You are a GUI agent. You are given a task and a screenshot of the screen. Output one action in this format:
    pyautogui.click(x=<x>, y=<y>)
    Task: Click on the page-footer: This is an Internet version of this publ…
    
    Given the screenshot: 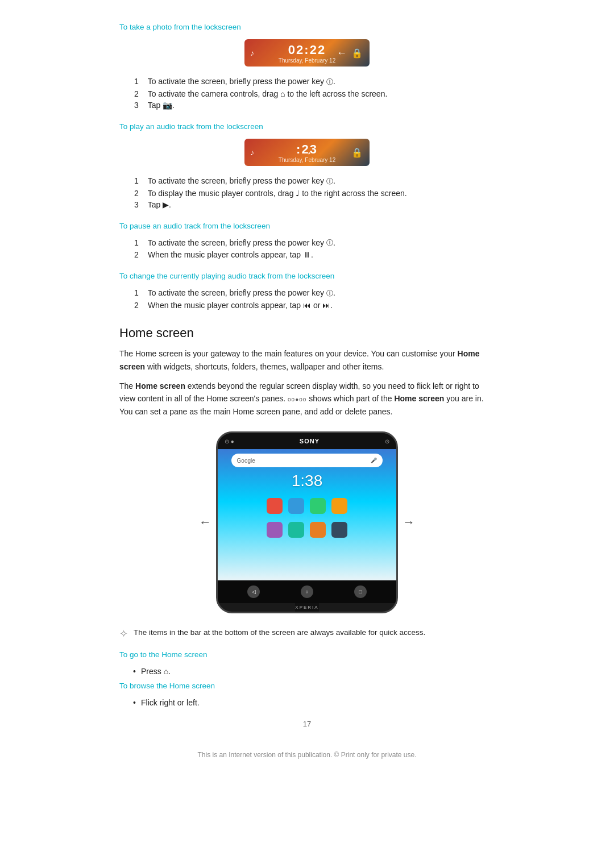 What is the action you would take?
    pyautogui.click(x=307, y=755)
    